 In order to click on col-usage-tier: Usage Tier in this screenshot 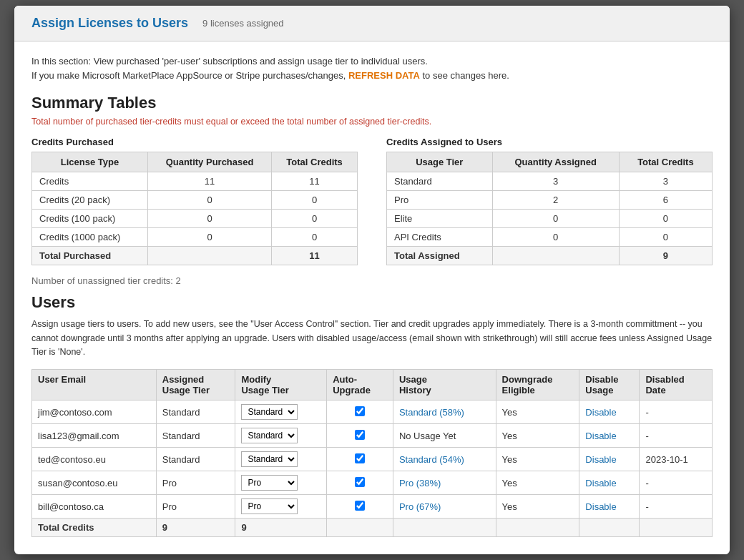, I will do `click(440, 162)`.